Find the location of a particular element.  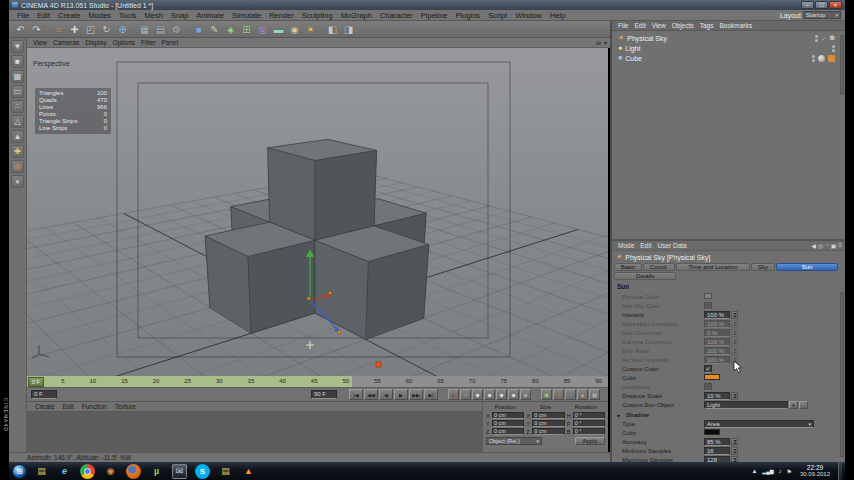

use-sky-color-checkbox is located at coordinates (708, 306).